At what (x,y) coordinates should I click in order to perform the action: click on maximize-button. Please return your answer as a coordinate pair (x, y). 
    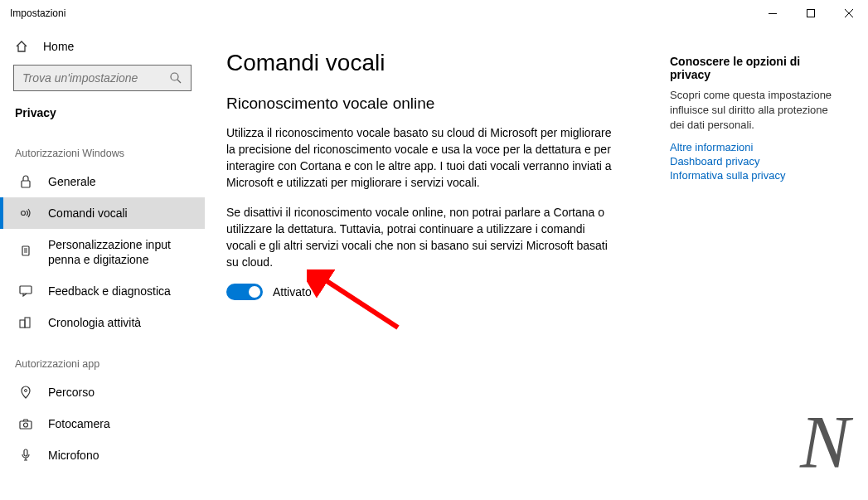
    Looking at the image, I should click on (811, 13).